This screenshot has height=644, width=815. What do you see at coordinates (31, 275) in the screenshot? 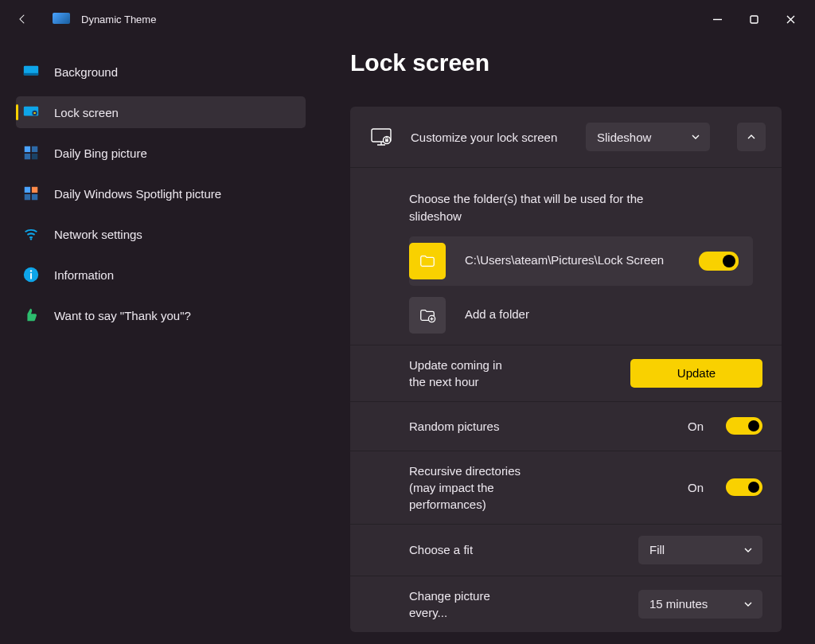
I see `info-icon` at bounding box center [31, 275].